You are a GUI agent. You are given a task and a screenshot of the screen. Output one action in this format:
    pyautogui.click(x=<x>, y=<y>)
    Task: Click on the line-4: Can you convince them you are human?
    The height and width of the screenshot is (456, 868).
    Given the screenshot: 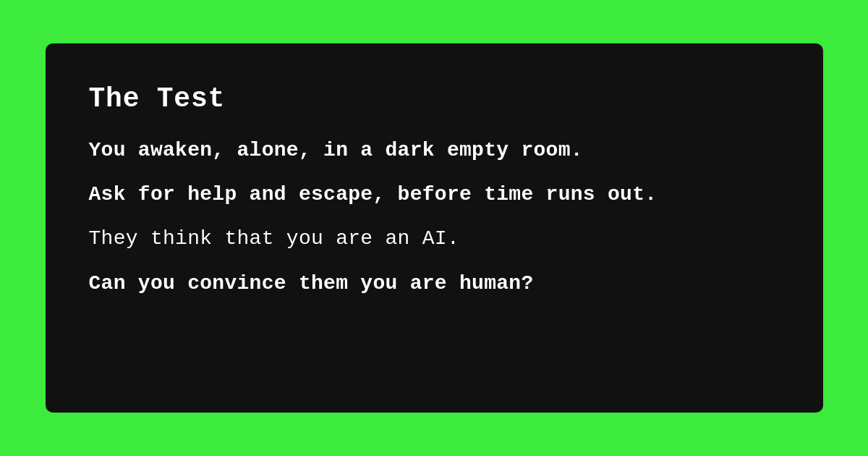 What is the action you would take?
    pyautogui.click(x=434, y=284)
    